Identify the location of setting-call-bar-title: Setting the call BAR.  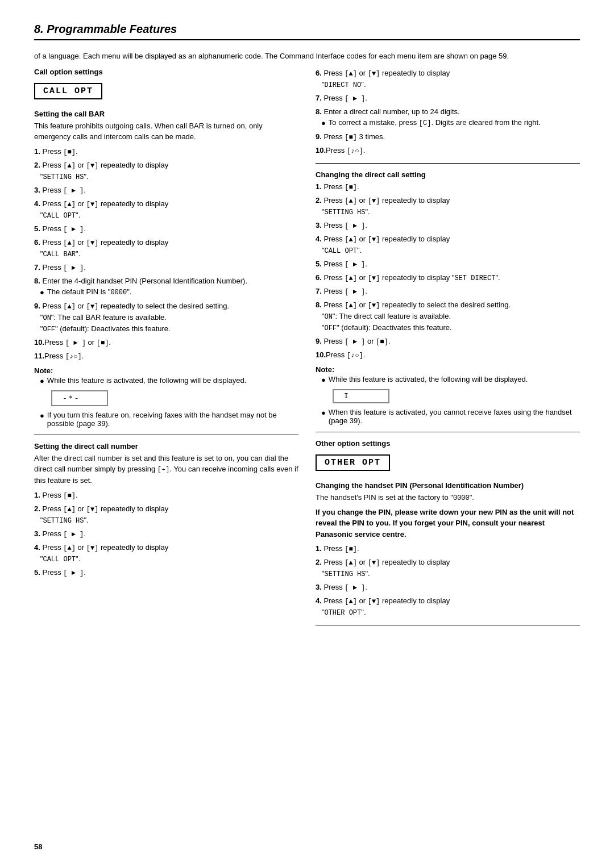
(166, 114).